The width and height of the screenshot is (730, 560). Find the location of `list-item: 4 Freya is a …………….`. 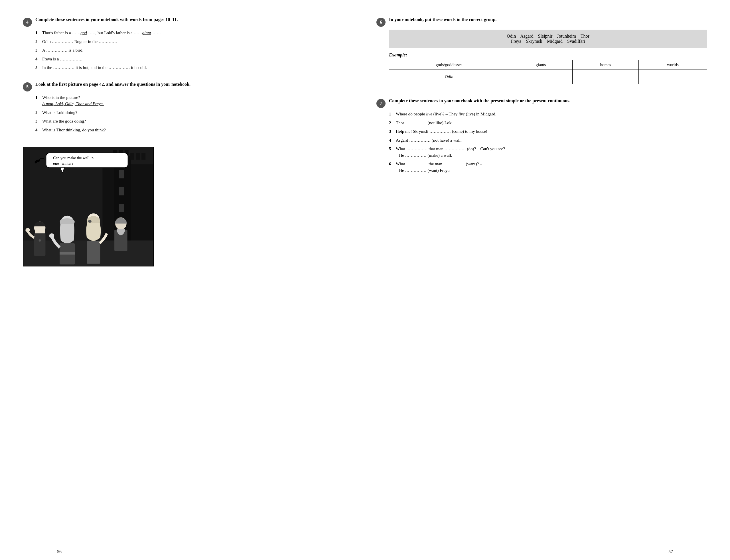

list-item: 4 Freya is a ……………. is located at coordinates (194, 59).